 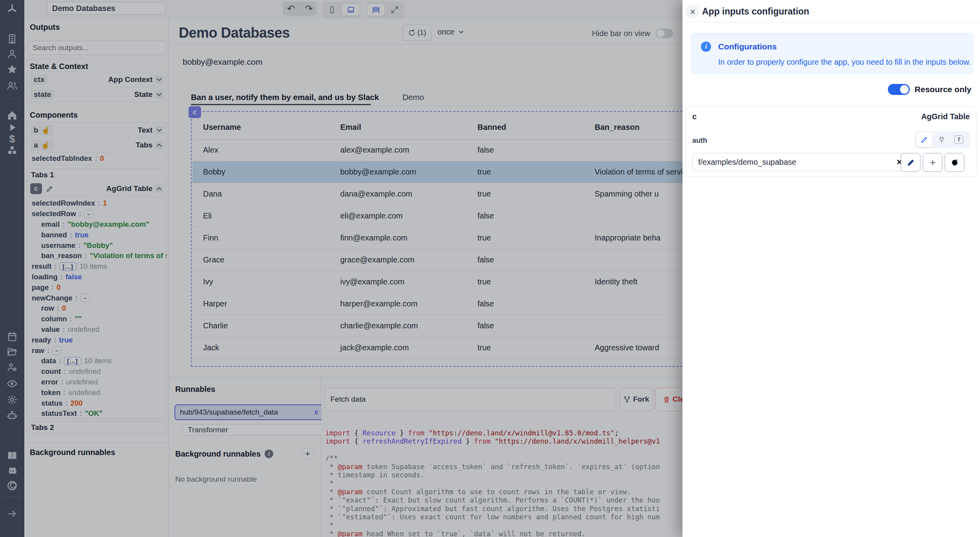 What do you see at coordinates (800, 162) in the screenshot?
I see `auth-resource-input: f/examples/demo_supabase ×` at bounding box center [800, 162].